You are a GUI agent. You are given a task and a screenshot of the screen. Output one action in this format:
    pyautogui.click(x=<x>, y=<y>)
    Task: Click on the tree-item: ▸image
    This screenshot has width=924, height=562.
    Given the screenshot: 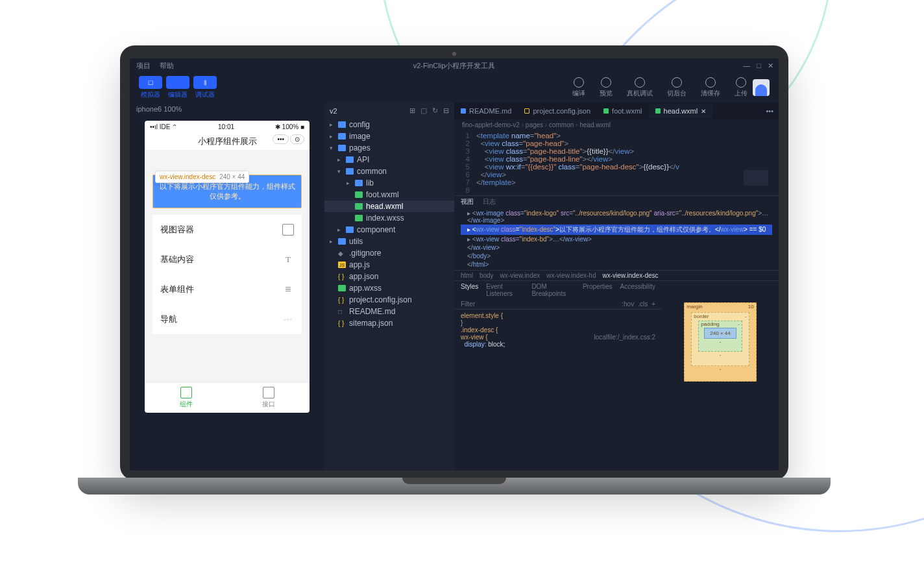 What is the action you would take?
    pyautogui.click(x=389, y=136)
    